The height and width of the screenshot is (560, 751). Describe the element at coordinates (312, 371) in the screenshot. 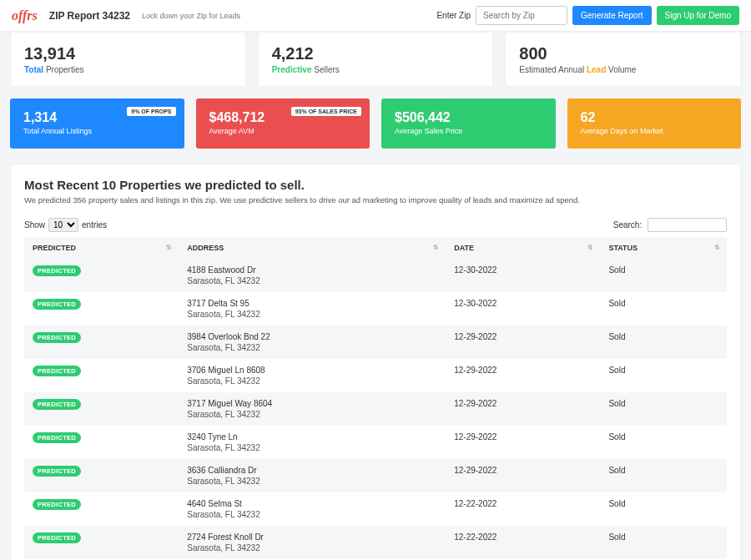

I see `address-line1: 3706 Miguel Ln 8608` at that location.